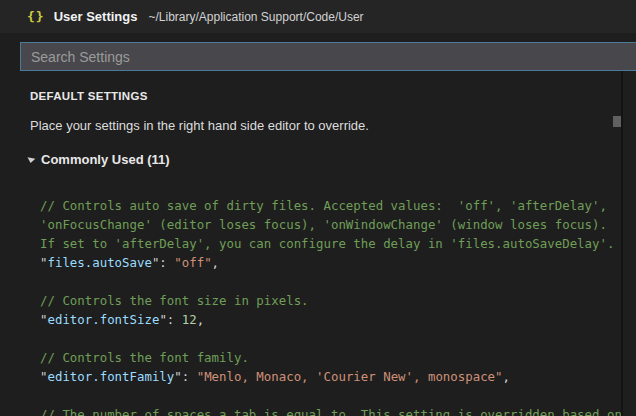 The height and width of the screenshot is (416, 636). What do you see at coordinates (200, 126) in the screenshot?
I see `override-hint-text: Place your settings in the right hand si…` at bounding box center [200, 126].